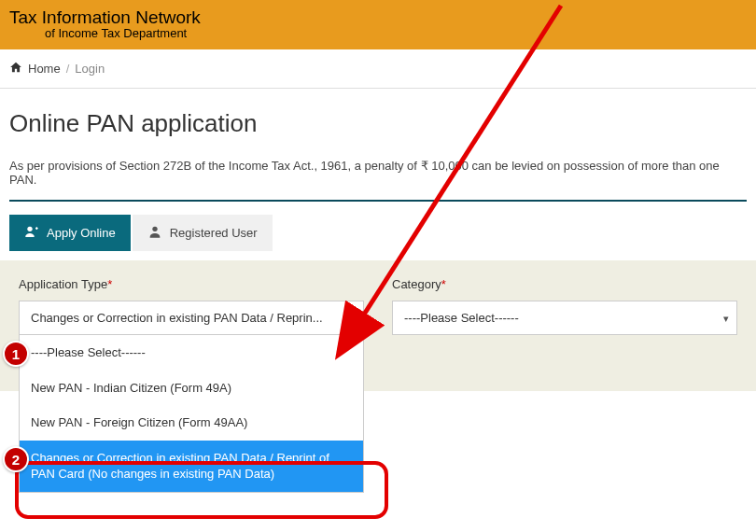  I want to click on option-changes-correction: Changes or Correction in existing PAN Da…, so click(191, 467).